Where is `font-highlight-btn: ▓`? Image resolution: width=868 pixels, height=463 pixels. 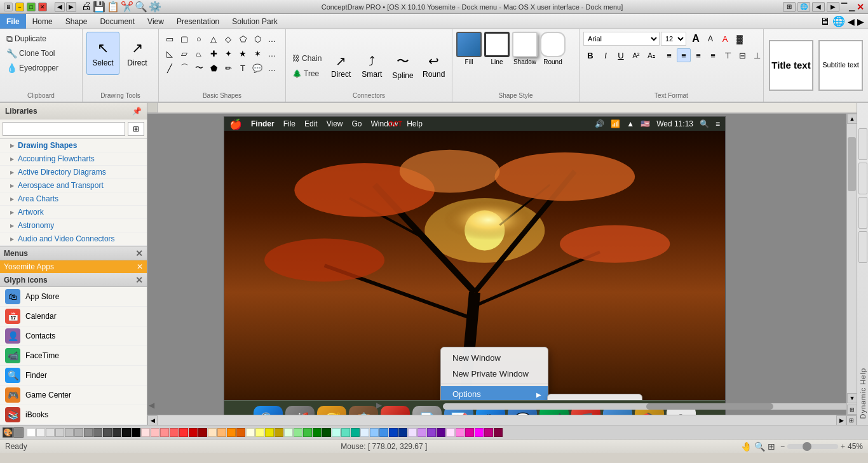
font-highlight-btn: ▓ is located at coordinates (740, 39).